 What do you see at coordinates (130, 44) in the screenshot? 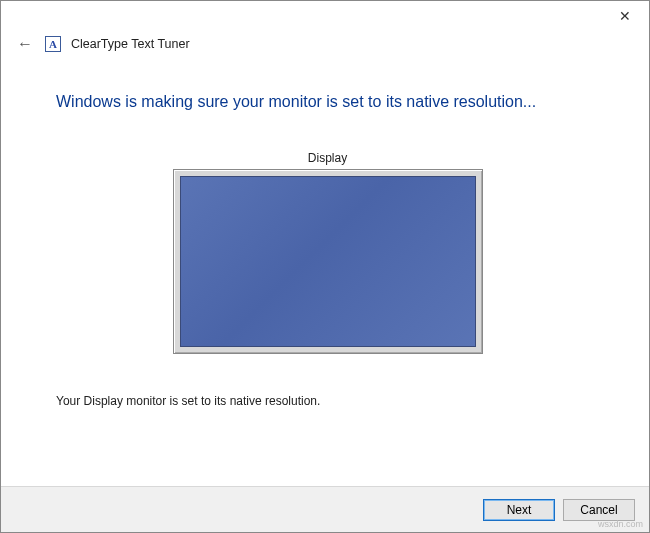
I see `app-title: ClearType Text Tuner` at bounding box center [130, 44].